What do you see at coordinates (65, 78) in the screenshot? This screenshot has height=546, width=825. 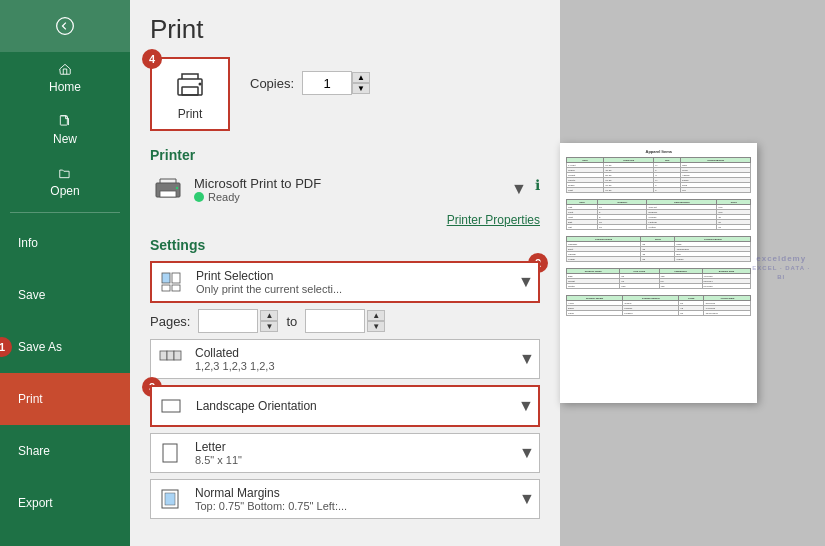 I see `sidebar-item-home: Home` at bounding box center [65, 78].